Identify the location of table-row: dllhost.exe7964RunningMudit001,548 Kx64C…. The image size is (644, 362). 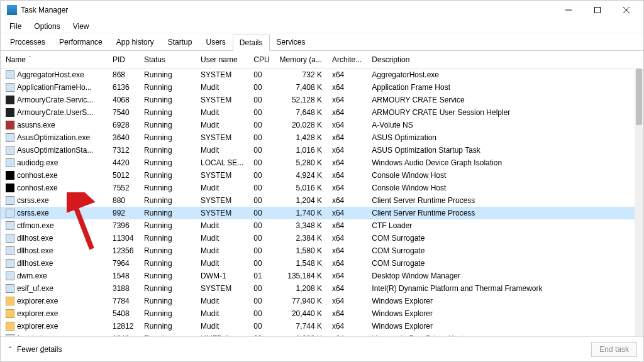
(322, 263).